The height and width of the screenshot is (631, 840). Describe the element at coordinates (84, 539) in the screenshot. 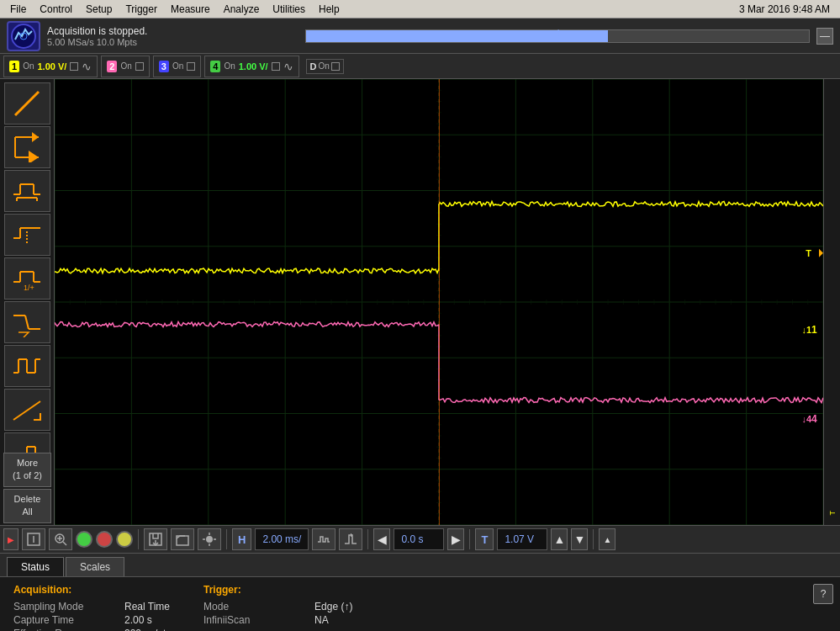

I see `color-green` at that location.